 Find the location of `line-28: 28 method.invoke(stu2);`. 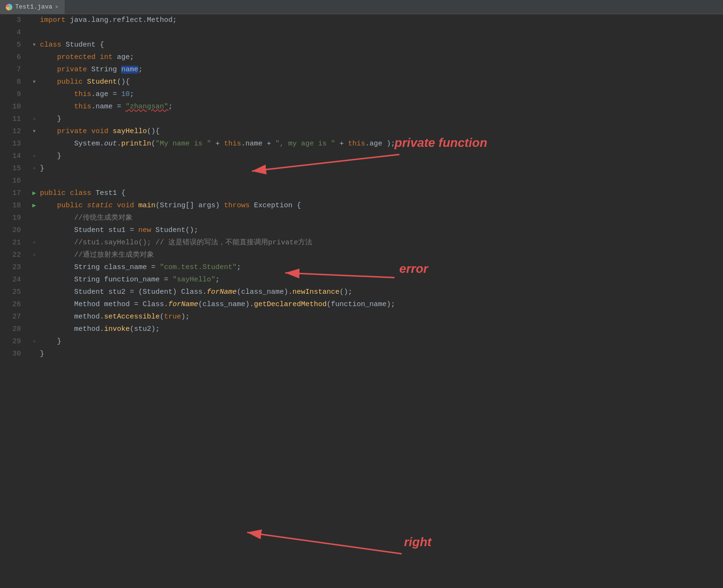

line-28: 28 method.invoke(stu2); is located at coordinates (364, 329).